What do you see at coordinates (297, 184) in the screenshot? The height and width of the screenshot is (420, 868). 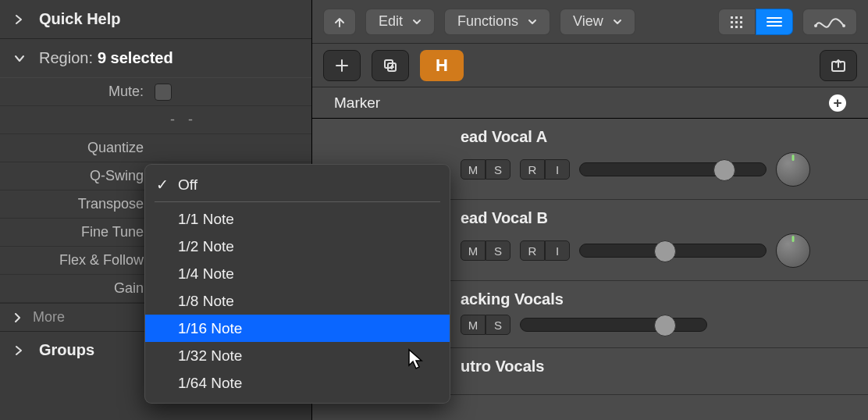 I see `quantize-off-item: ✓Off` at bounding box center [297, 184].